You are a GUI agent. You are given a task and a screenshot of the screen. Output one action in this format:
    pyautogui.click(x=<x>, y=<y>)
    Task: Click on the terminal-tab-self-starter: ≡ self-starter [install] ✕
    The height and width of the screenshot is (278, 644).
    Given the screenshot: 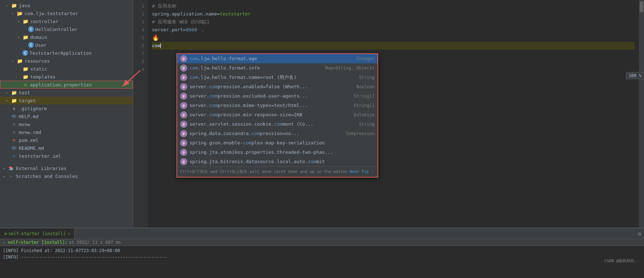 What is the action you would take?
    pyautogui.click(x=37, y=233)
    